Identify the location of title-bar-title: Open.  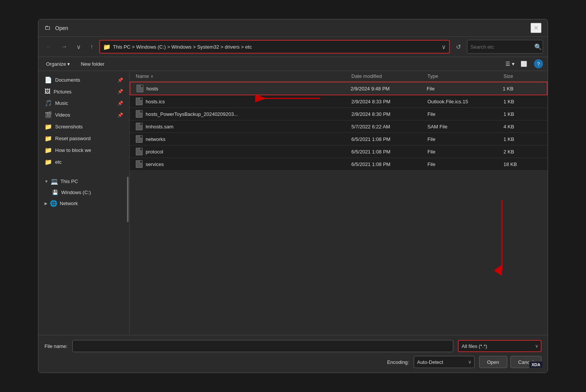
(293, 28).